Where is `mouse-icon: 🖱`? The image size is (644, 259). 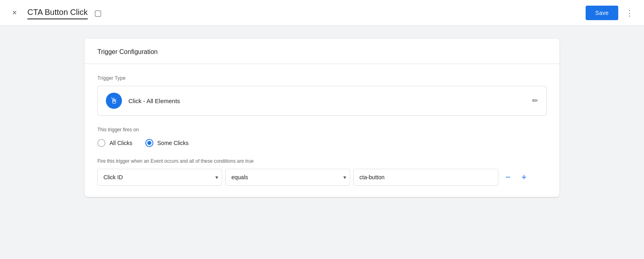 mouse-icon: 🖱 is located at coordinates (114, 101).